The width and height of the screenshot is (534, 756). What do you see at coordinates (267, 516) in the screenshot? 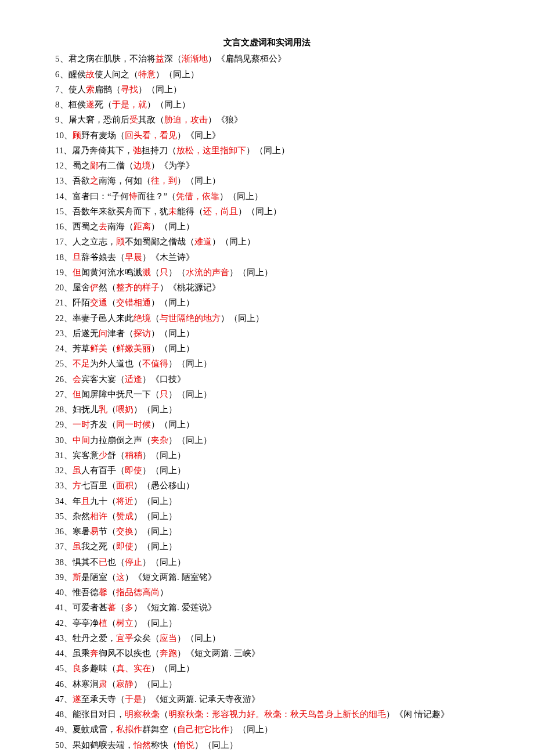
I see `list-item: 35、杂然相许（赞成）（同上）` at bounding box center [267, 516].